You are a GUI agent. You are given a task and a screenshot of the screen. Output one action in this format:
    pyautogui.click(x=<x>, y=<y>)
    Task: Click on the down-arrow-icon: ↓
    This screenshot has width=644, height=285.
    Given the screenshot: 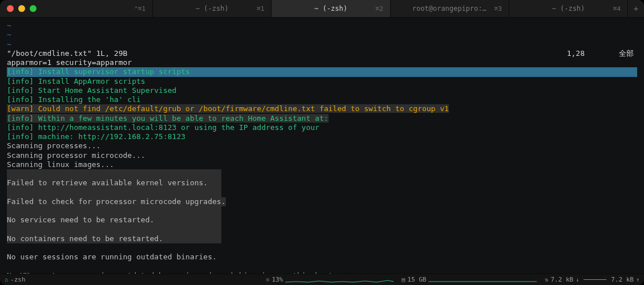 What is the action you would take?
    pyautogui.click(x=577, y=279)
    